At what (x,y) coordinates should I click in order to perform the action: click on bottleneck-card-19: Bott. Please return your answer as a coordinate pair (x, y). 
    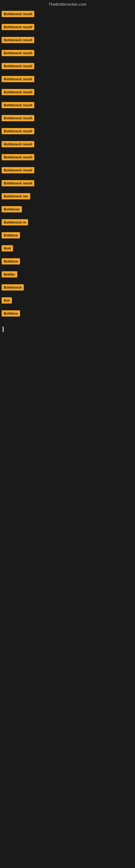
    Looking at the image, I should click on (7, 248).